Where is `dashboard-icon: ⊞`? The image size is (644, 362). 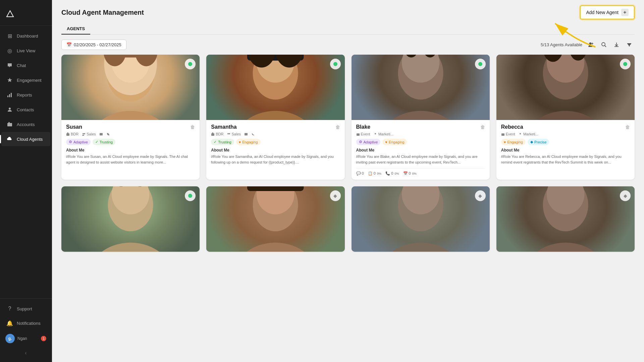 dashboard-icon: ⊞ is located at coordinates (10, 36).